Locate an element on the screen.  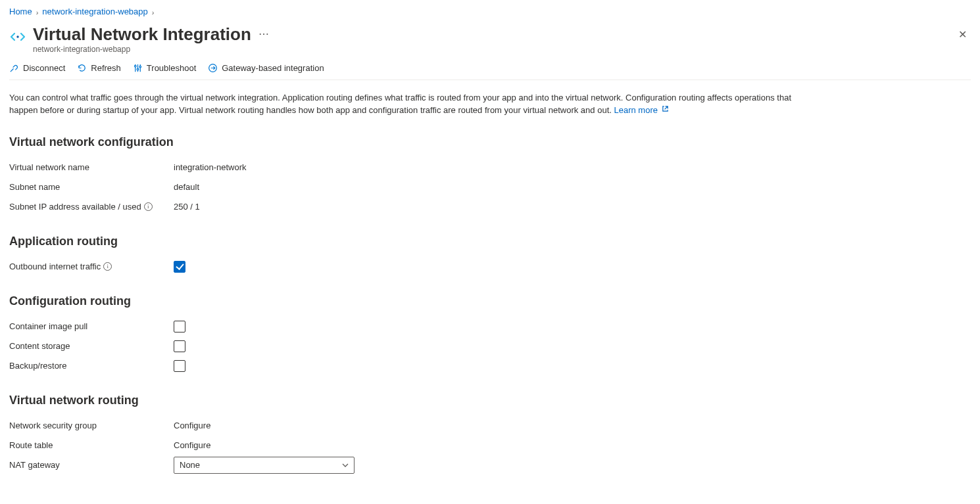
vnet-name-link: integration-network is located at coordinates (210, 167).